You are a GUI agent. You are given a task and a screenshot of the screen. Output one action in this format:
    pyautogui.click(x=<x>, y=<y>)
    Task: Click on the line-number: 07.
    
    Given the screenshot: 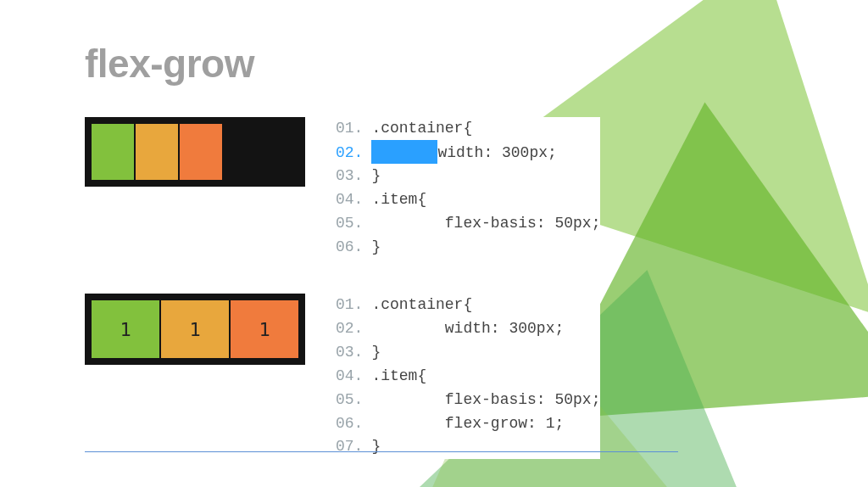 What is the action you would take?
    pyautogui.click(x=353, y=447)
    